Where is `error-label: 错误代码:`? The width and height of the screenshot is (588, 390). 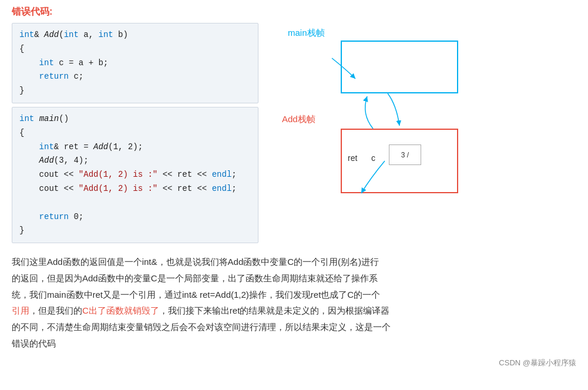 error-label: 错误代码: is located at coordinates (294, 12).